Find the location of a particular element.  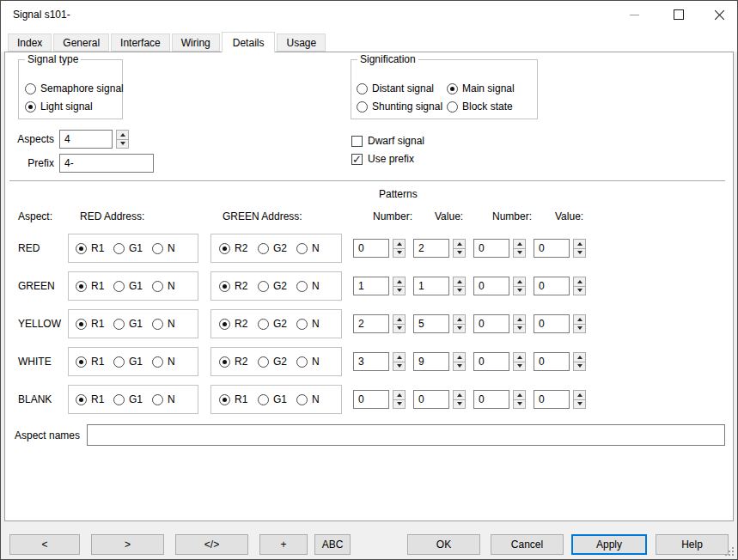

tab-interface: Interface is located at coordinates (141, 43).